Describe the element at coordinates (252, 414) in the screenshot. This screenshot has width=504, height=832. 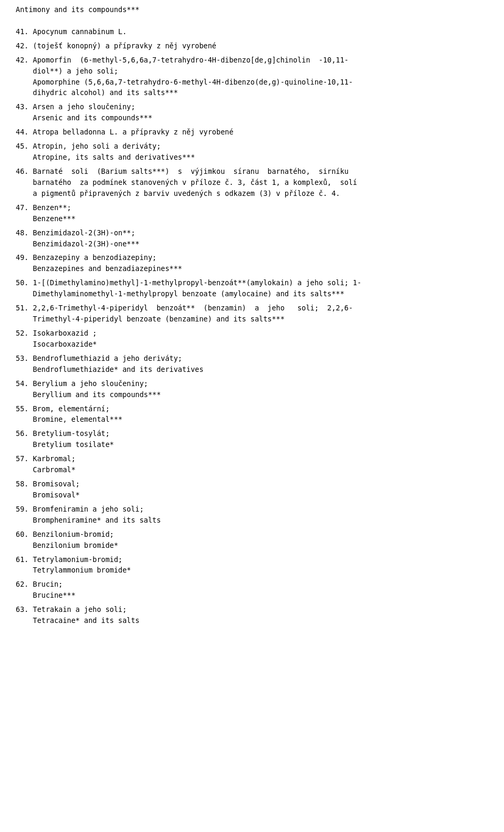
I see `list-item: 55. Brom, elementární; Bromine, elementa…` at that location.